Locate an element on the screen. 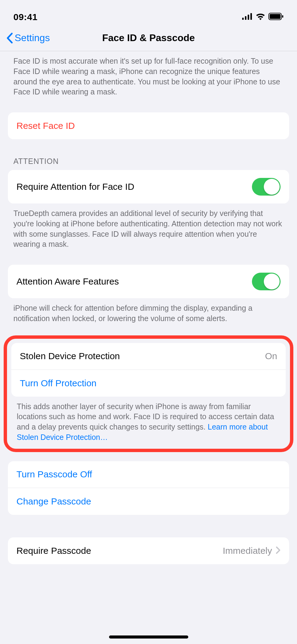 Image resolution: width=297 pixels, height=644 pixels. turn-passcode-off-button: Turn Passcode Off is located at coordinates (149, 475).